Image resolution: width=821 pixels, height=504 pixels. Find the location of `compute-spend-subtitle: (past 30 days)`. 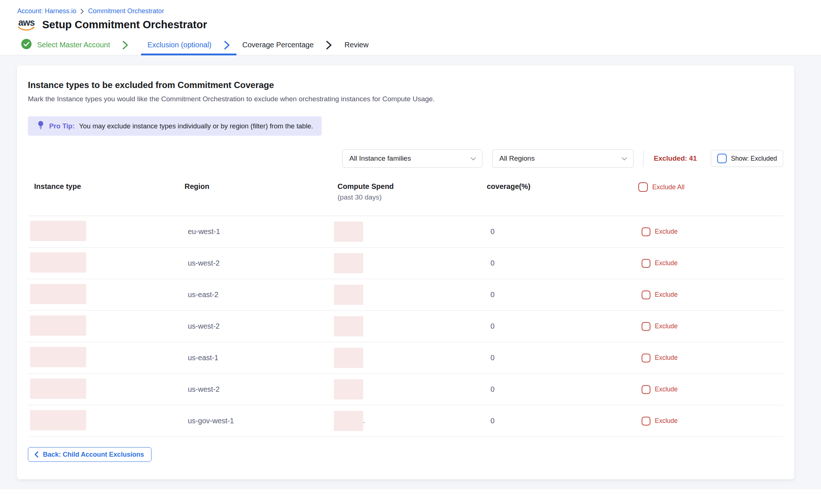

compute-spend-subtitle: (past 30 days) is located at coordinates (412, 197).